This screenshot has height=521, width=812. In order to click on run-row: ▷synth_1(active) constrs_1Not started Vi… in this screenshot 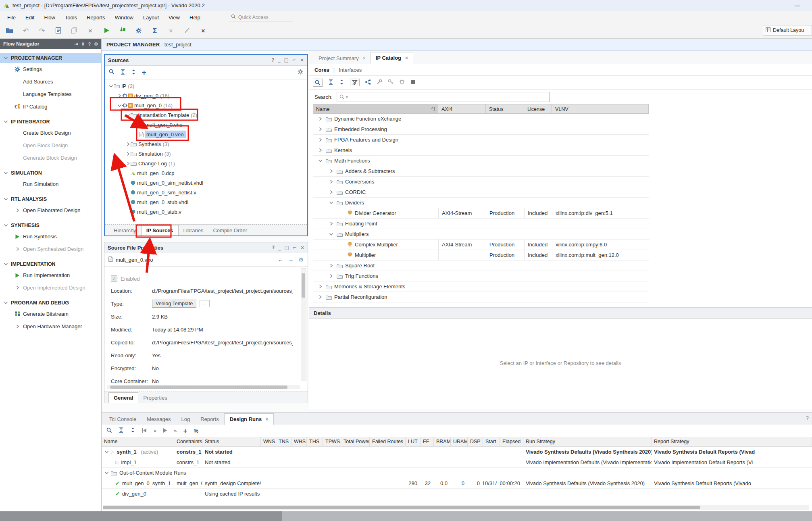, I will do `click(457, 452)`.